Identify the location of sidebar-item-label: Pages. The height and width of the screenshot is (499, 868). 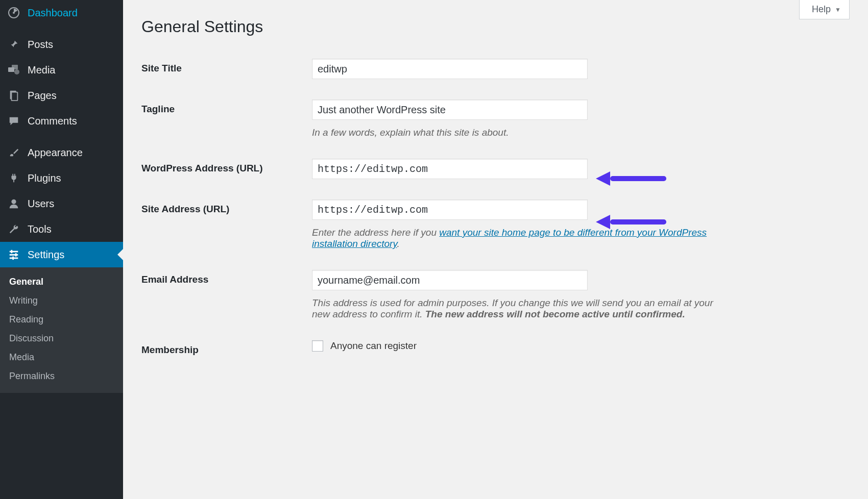
(42, 96).